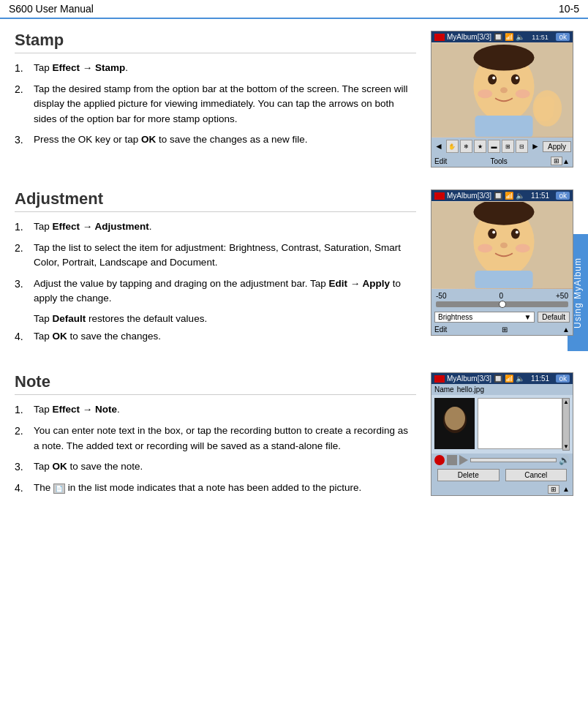 The height and width of the screenshot is (711, 588). What do you see at coordinates (535, 146) in the screenshot?
I see `stamp-arrow-right: ►` at bounding box center [535, 146].